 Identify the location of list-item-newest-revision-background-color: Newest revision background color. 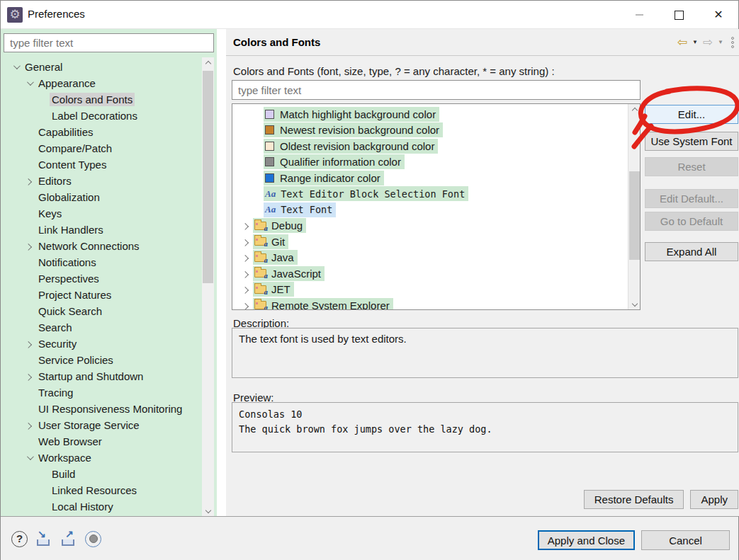
(436, 130).